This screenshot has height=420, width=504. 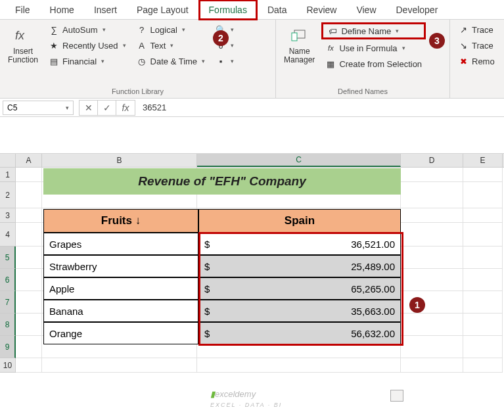 What do you see at coordinates (366, 10) in the screenshot?
I see `tab-view: View` at bounding box center [366, 10].